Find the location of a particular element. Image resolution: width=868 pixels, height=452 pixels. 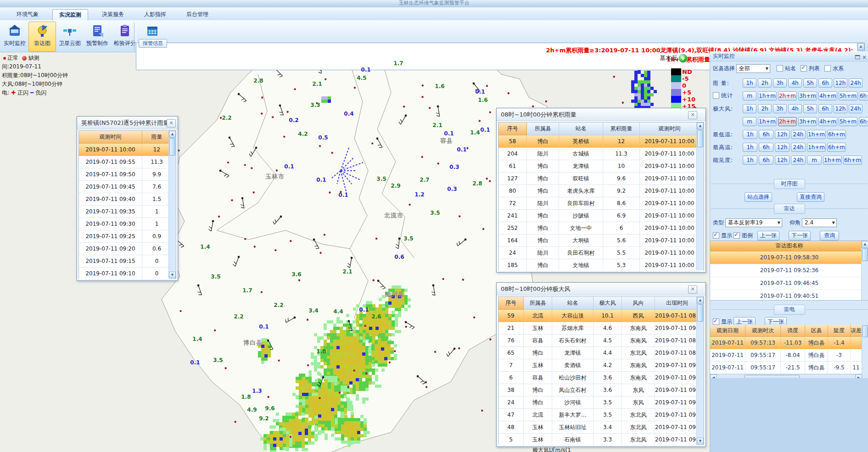

table-row: 72 陆川 良田车田村 8.6 2019-07-11 10:00 is located at coordinates (601, 204).